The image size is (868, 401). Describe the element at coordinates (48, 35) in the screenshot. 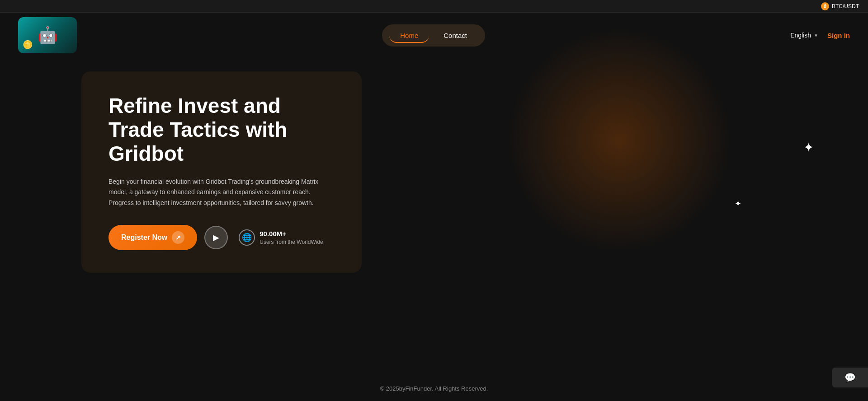

I see `logo-robot-icon: 🤖` at that location.